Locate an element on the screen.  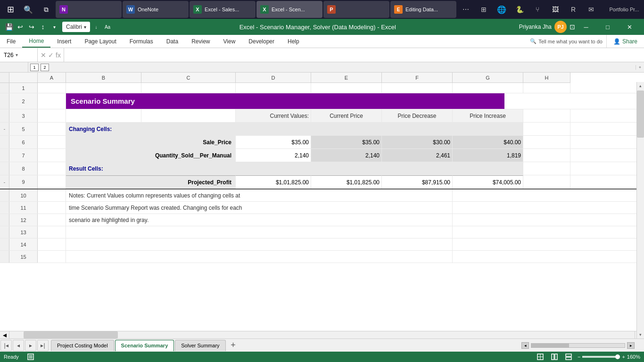
sale-price-label: Sale_Price is located at coordinates (151, 142).